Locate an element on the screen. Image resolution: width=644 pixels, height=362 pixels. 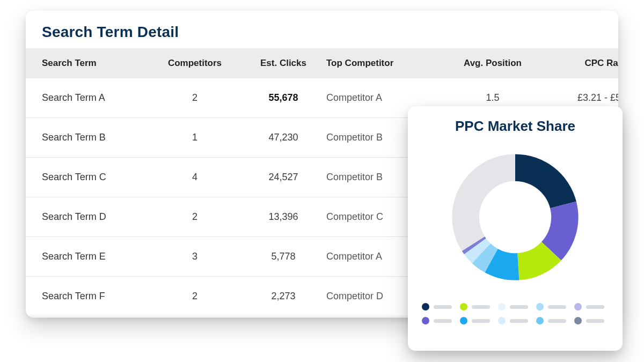
cell-competitors: 1 is located at coordinates (195, 137).